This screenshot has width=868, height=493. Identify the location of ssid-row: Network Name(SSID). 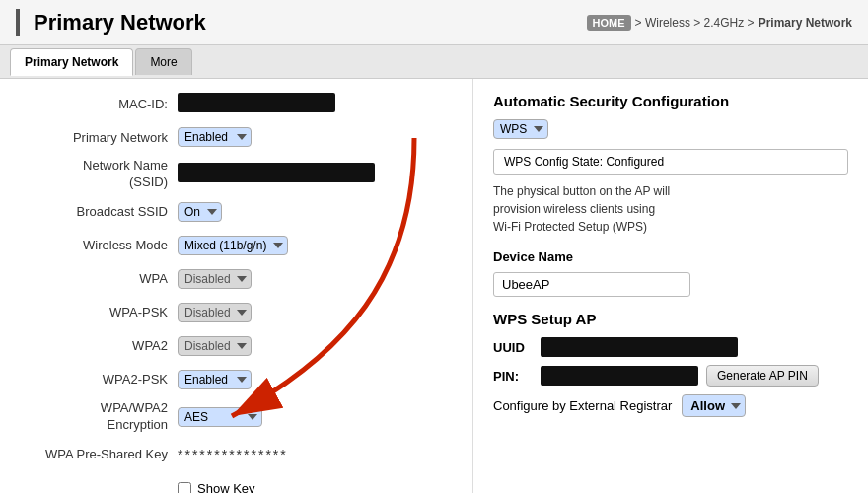
(237, 175).